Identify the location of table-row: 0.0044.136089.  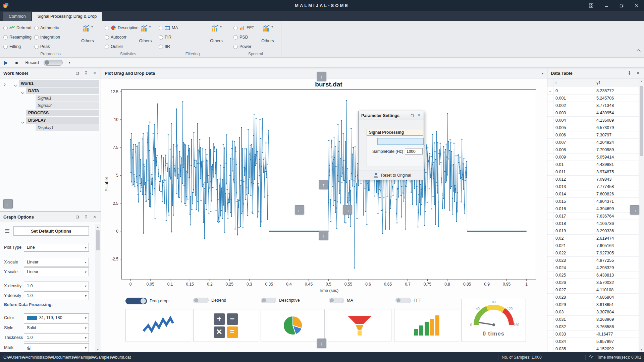
(593, 120).